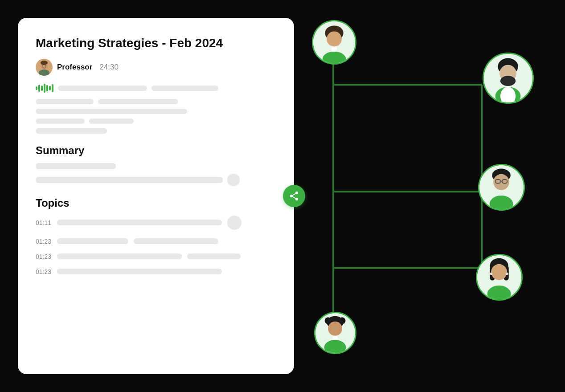 This screenshot has width=565, height=392. Describe the element at coordinates (156, 43) in the screenshot. I see `card-title: Marketing Strategies - Feb 2024` at that location.